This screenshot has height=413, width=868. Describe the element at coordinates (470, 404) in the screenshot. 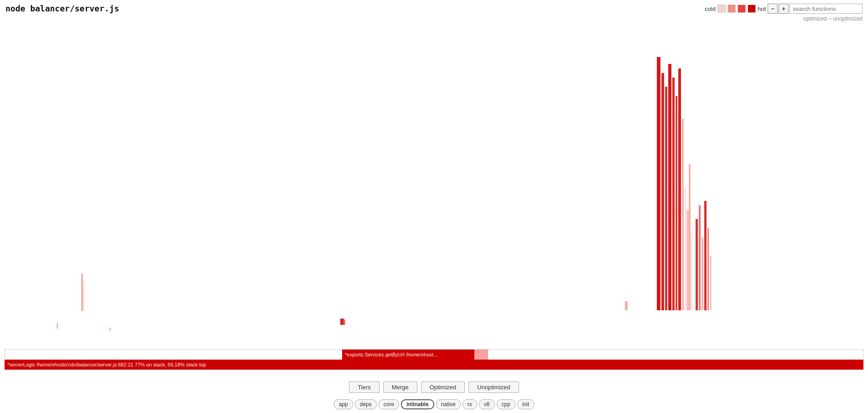

I see `tag-button-rx: rx` at that location.